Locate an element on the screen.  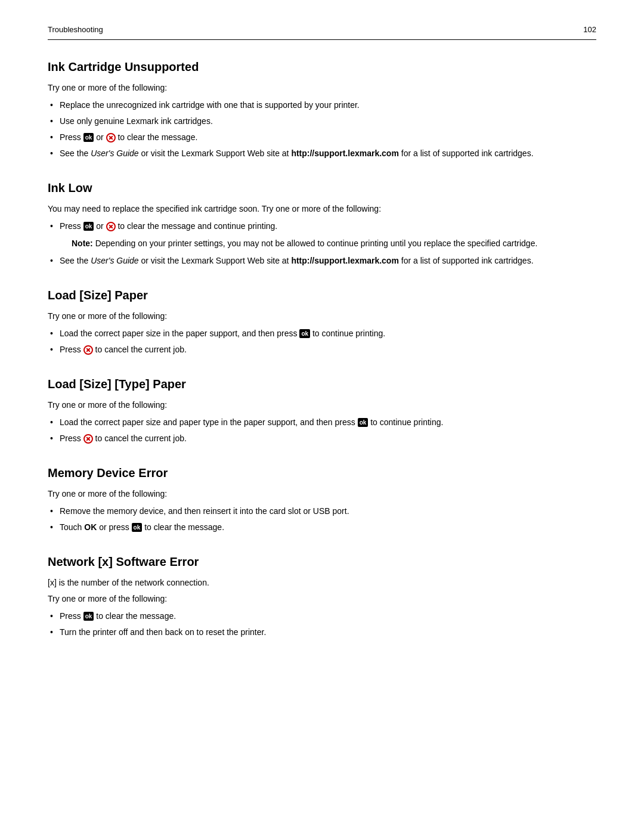
section-intro-network-x: Try one or more of the following: is located at coordinates (322, 599).